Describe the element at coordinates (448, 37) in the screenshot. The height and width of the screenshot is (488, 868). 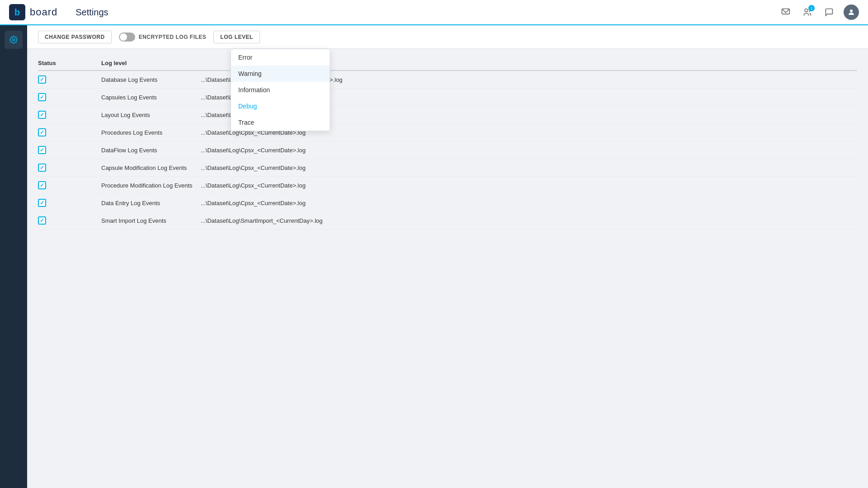
I see `toolbar: CHANGE PASSWORD ENCRYPTED LOG FILES LOG …` at that location.